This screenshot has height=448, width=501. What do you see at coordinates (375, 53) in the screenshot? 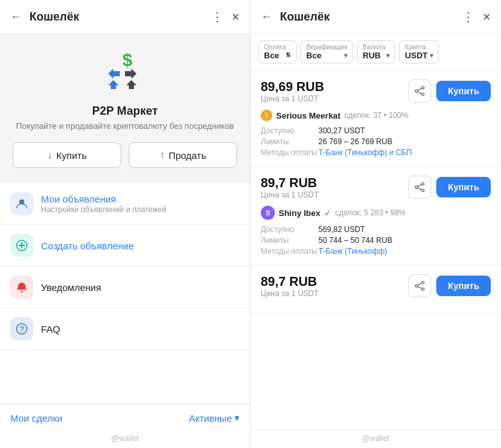
I see `filter-bar: Оплата Все ⇅ Верификация Все ▾ Валюта RU…` at bounding box center [375, 53].